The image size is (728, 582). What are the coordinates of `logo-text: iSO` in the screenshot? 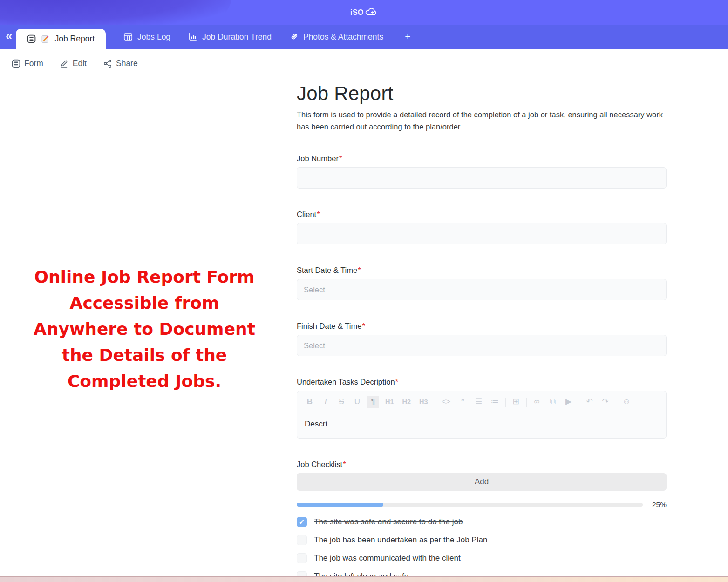 It's located at (357, 13).